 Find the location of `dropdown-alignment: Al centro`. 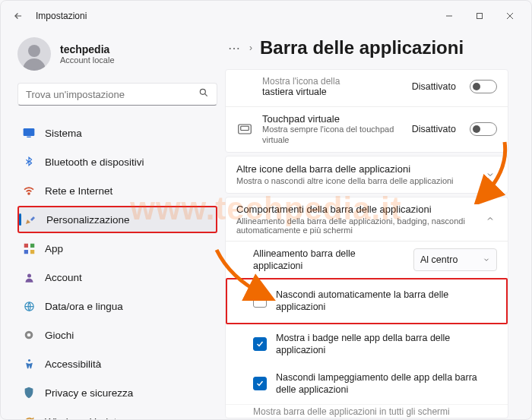

dropdown-alignment: Al centro is located at coordinates (455, 260).